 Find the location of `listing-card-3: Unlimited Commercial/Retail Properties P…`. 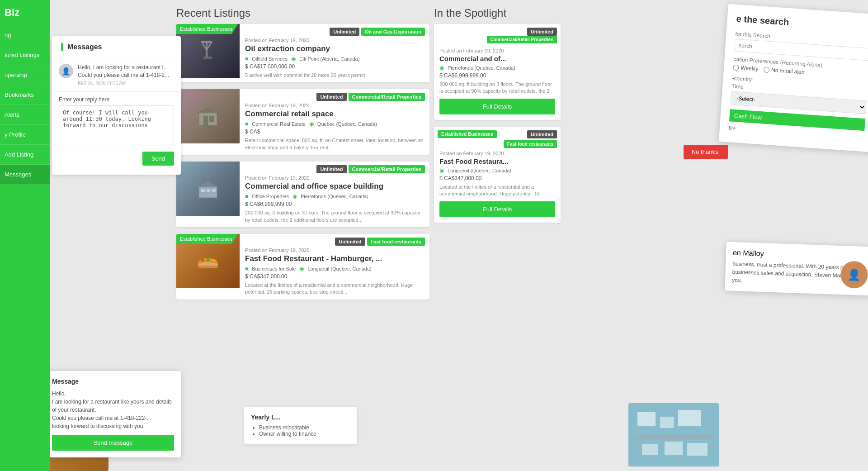

listing-card-3: Unlimited Commercial/Retail Properties P… is located at coordinates (303, 195).